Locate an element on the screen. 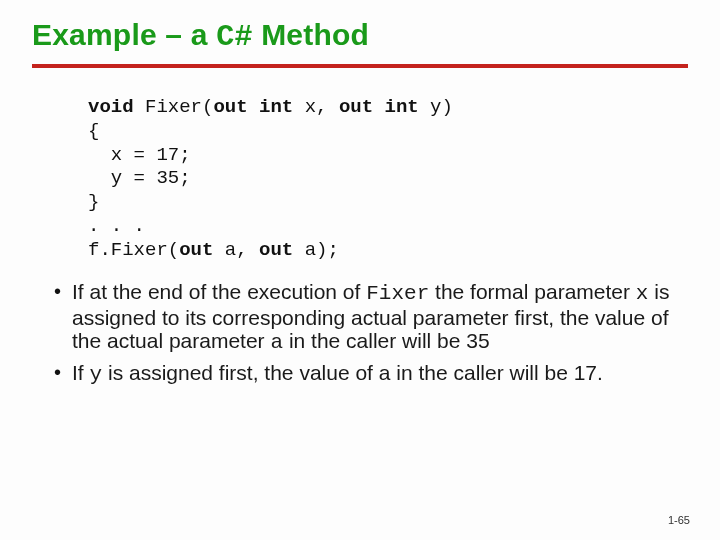 Image resolution: width=720 pixels, height=540 pixels. title-text-pre: Example – a is located at coordinates (124, 34).